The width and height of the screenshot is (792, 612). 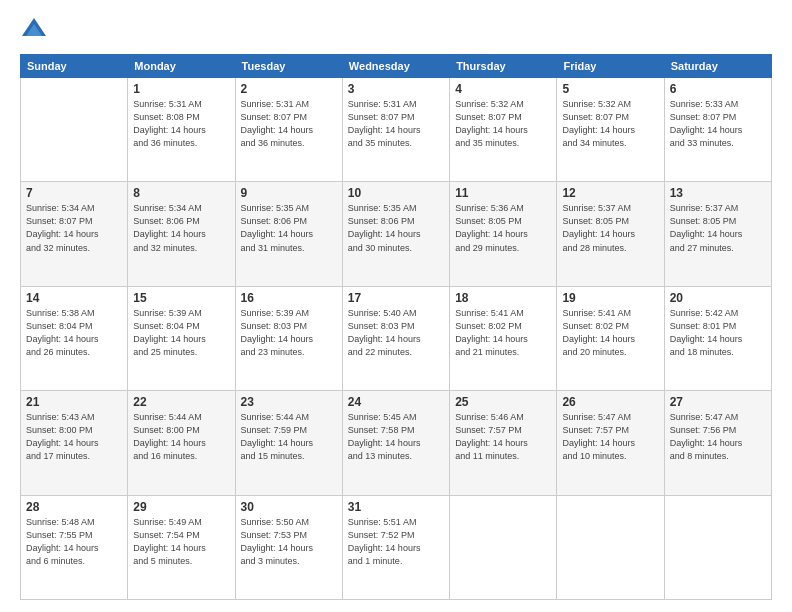 What do you see at coordinates (74, 547) in the screenshot?
I see `calendar-cell: 28Sunrise: 5:48 AM Sunset: 7:55 PM Dayli…` at bounding box center [74, 547].